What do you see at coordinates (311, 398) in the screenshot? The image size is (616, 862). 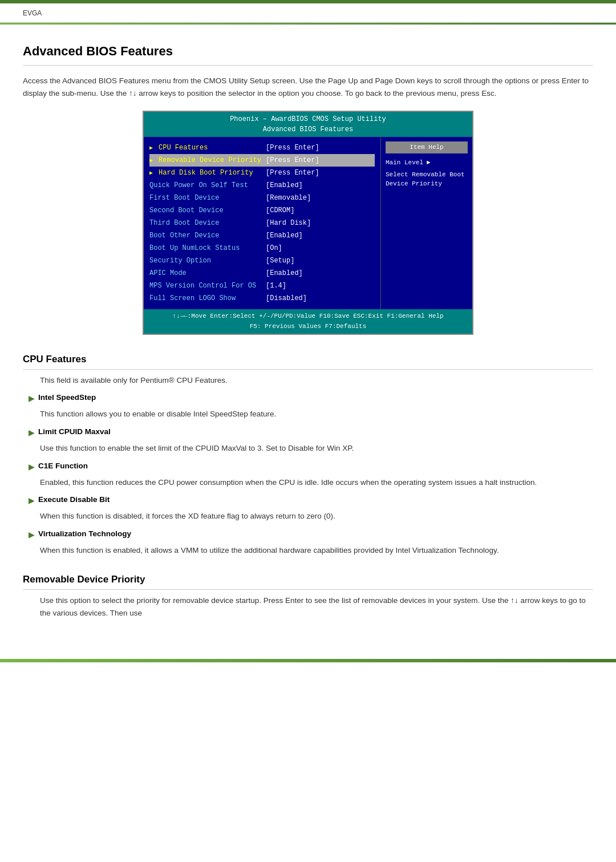 I see `sub-item: ▶Intel SpeedStep` at bounding box center [311, 398].